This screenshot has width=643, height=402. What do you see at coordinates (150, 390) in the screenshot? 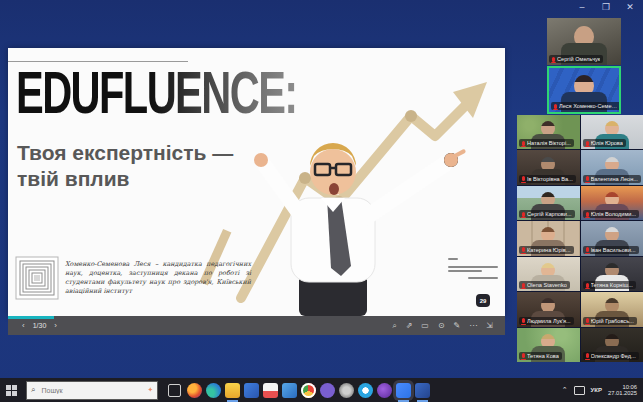
I see `copilot-sparkle-icon: ✦` at bounding box center [150, 390].